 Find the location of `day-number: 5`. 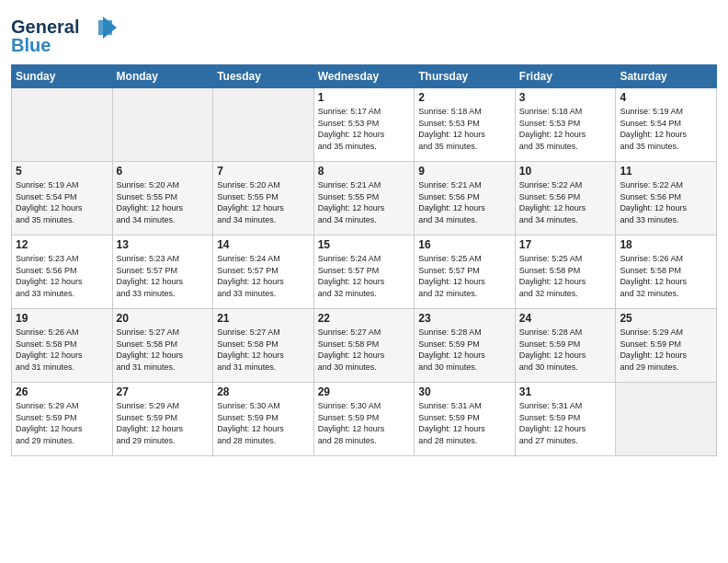

day-number: 5 is located at coordinates (63, 171).